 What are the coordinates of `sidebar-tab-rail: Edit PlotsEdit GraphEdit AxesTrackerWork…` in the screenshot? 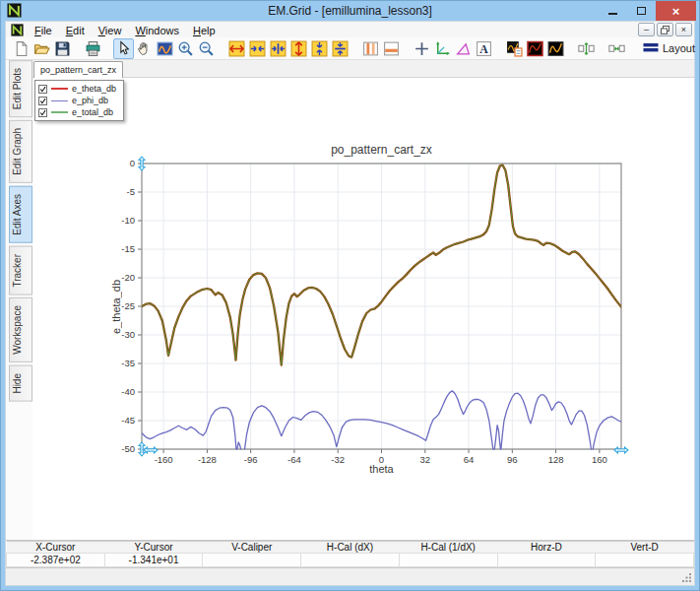 It's located at (20, 299).